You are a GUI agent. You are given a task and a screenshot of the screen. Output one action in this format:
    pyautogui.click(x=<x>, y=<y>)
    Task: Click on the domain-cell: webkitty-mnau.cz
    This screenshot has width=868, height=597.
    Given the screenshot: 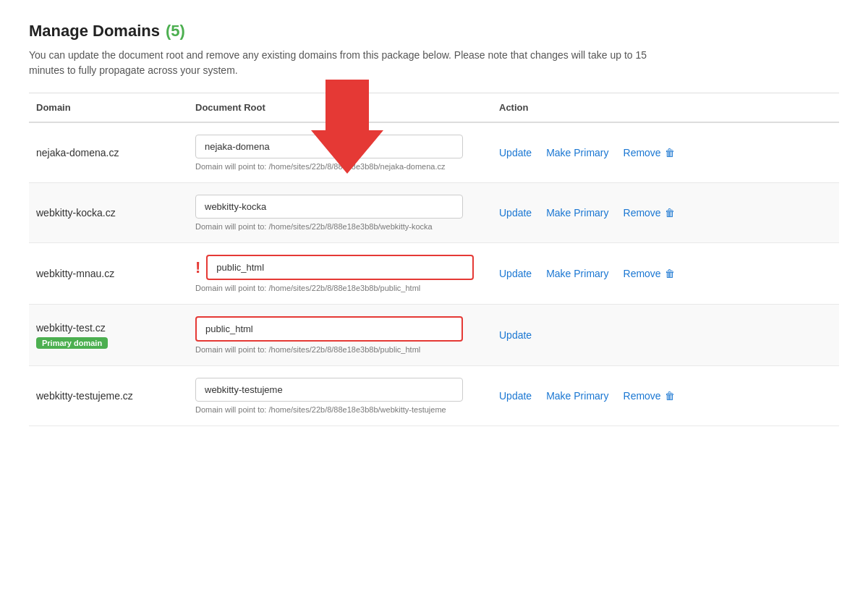 What is the action you would take?
    pyautogui.click(x=109, y=274)
    